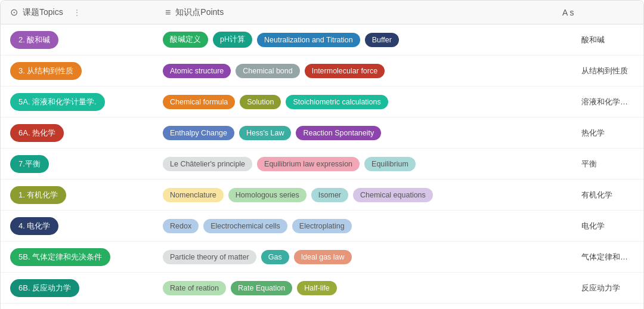 The width and height of the screenshot is (644, 309). I want to click on points-header: ≡ 知识点Points, so click(364, 13).